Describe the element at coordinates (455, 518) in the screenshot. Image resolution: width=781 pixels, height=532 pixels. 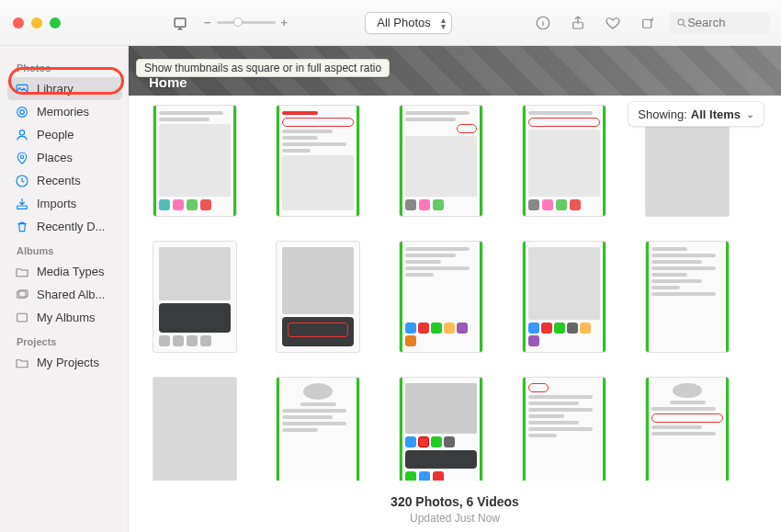
I see `updated-status: Updated Just Now` at that location.